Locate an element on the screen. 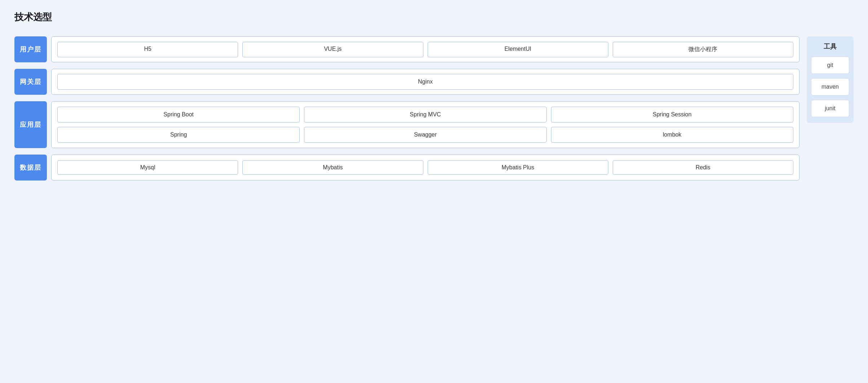 Image resolution: width=868 pixels, height=383 pixels. page-title: 技术选型 is located at coordinates (434, 17).